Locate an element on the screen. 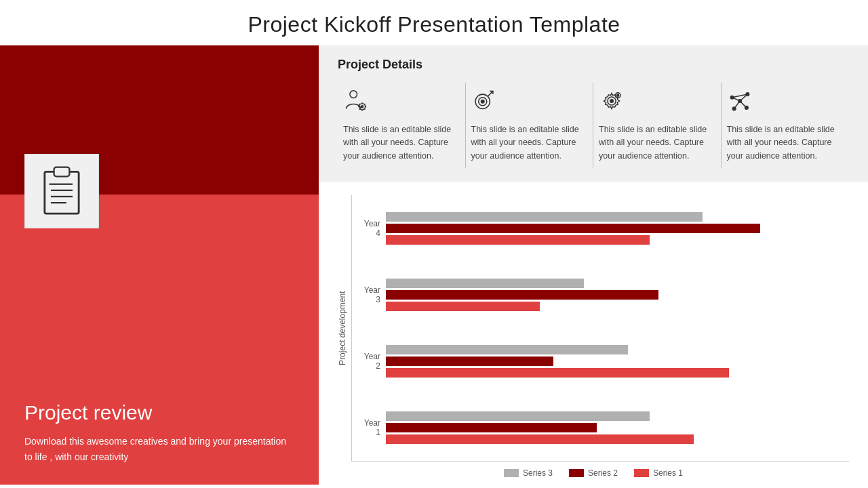 The height and width of the screenshot is (488, 868). detail-col-1: This slide is an editable slide with all… is located at coordinates (401, 125).